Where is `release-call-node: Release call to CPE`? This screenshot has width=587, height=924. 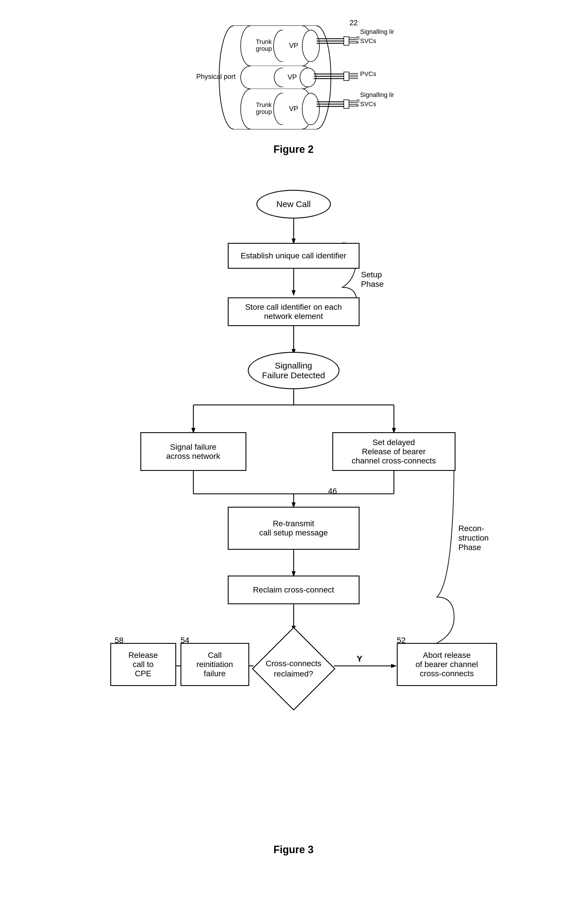
release-call-node: Release call to CPE is located at coordinates (143, 665).